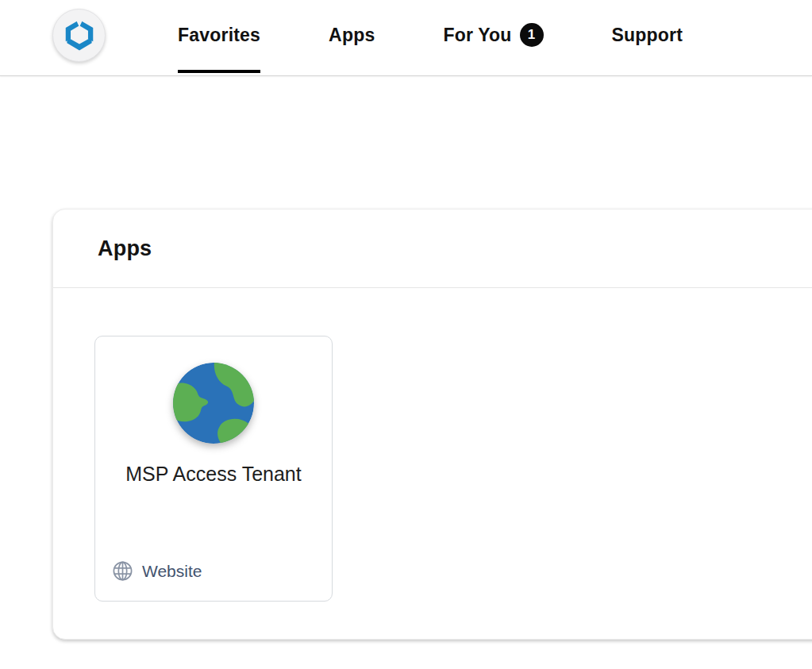  Describe the element at coordinates (477, 35) in the screenshot. I see `tab-for-you-label: For You` at that location.